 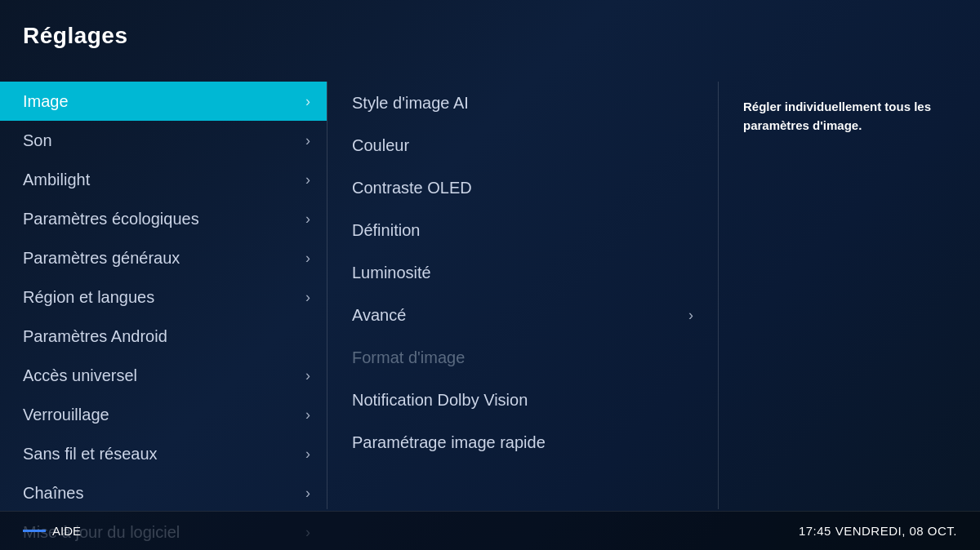 What do you see at coordinates (523, 442) in the screenshot?
I see `center-item-parametrage-rapide: Paramétrage image rapide` at bounding box center [523, 442].